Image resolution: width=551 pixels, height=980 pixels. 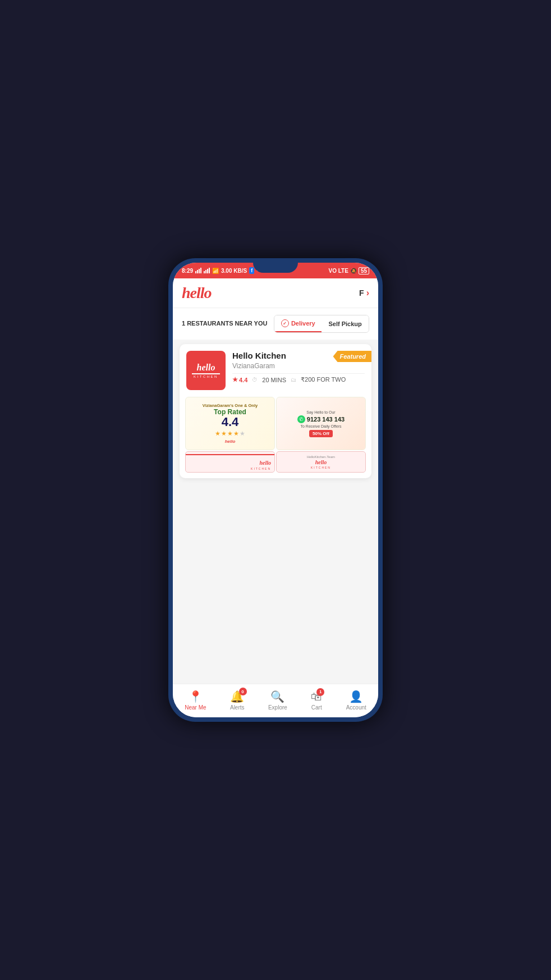 What do you see at coordinates (230, 423) in the screenshot?
I see `gallery-card-1: VizianaGaram's One & Only Top Rated 4.4 …` at bounding box center [230, 423].